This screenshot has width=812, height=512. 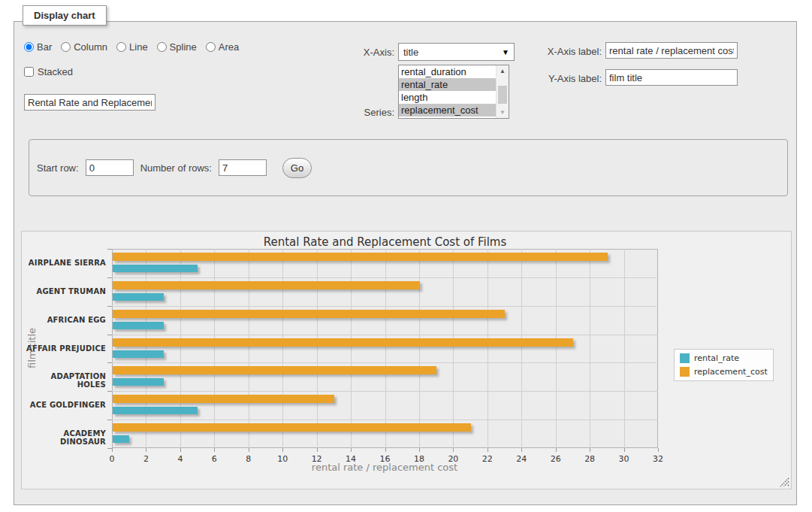 I want to click on legend-label: rental_rate, so click(x=717, y=358).